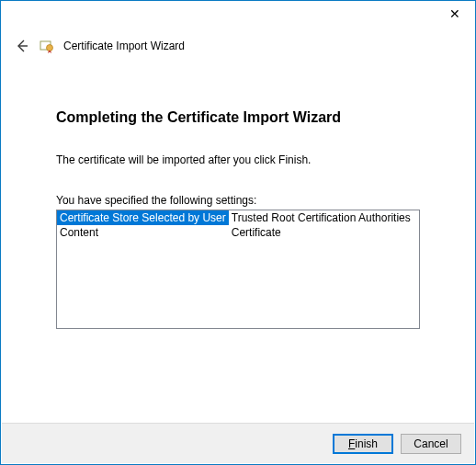  I want to click on table-row: Certificate Store Selected by User Trust…, so click(235, 218).